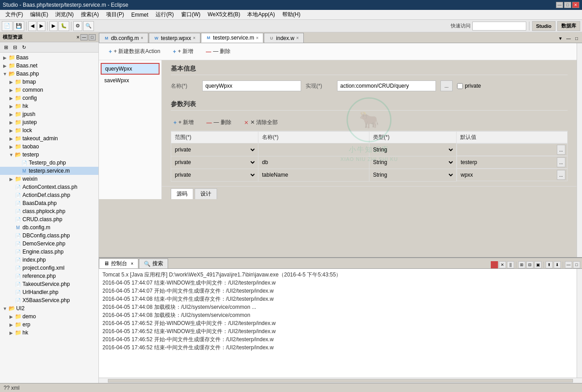 Image resolution: width=582 pixels, height=392 pixels. I want to click on sidebar-item-testerp-do: 📄 Testerp_do.php, so click(49, 163).